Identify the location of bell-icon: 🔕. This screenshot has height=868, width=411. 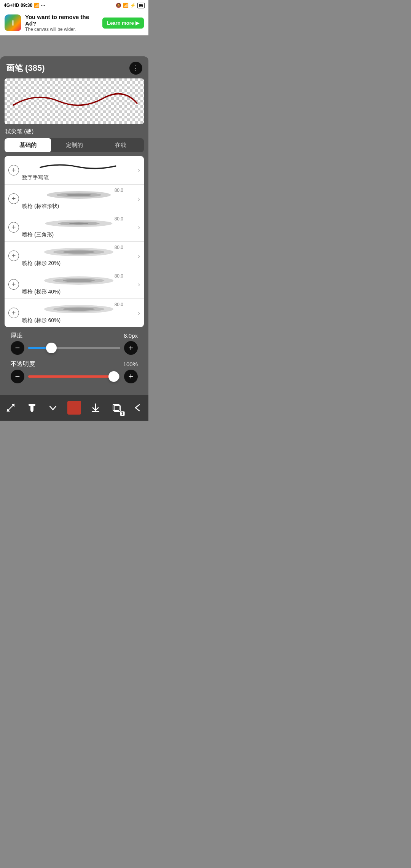
(119, 5).